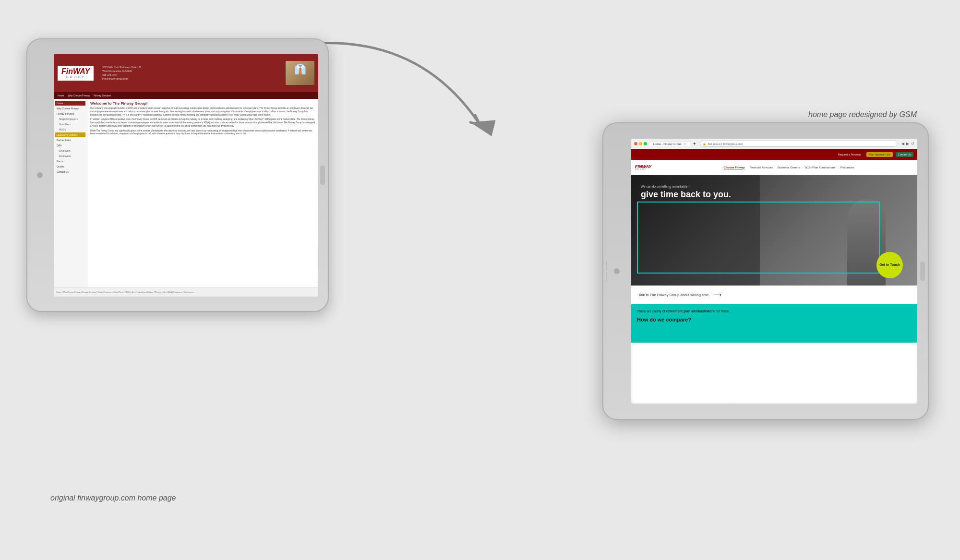 The height and width of the screenshot is (560, 960). I want to click on sidebar-item-contact: Contact Us, so click(70, 172).